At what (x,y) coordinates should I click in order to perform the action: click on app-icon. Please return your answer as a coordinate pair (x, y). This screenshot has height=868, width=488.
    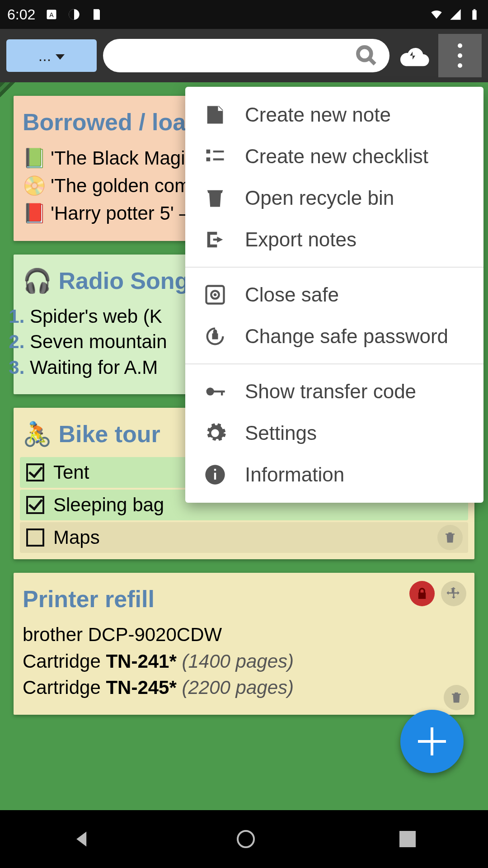
    Looking at the image, I should click on (74, 14).